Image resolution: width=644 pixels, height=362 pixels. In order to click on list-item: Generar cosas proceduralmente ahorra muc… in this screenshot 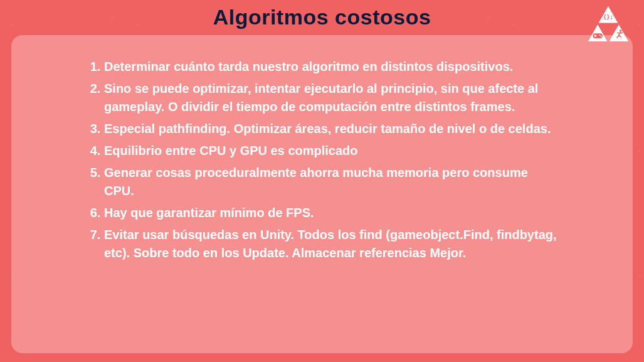, I will do `click(331, 182)`.